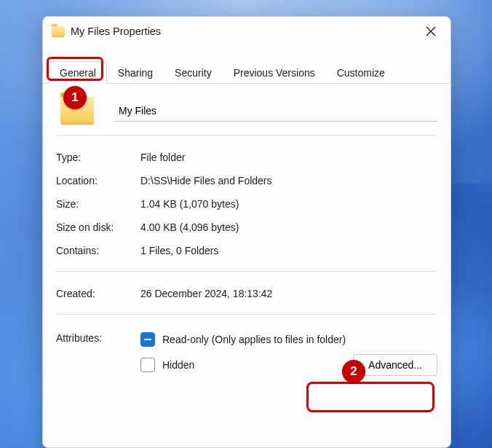 This screenshot has width=492, height=448. What do you see at coordinates (274, 73) in the screenshot?
I see `tab-previous-versions: Previous Versions` at bounding box center [274, 73].